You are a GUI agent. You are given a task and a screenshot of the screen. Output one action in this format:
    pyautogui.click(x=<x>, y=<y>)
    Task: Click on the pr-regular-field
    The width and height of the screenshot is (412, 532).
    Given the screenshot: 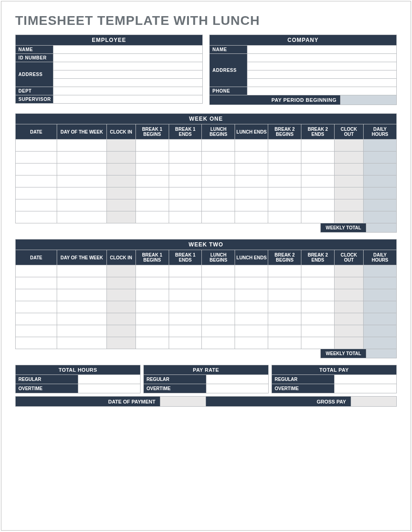 What is the action you would take?
    pyautogui.click(x=237, y=380)
    